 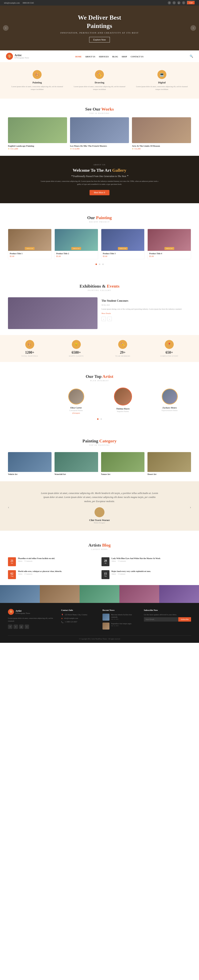 What do you see at coordinates (124, 616) in the screenshot?
I see `news-text-1: Maecenas lobortis Facilisis from commodo…` at bounding box center [124, 616].